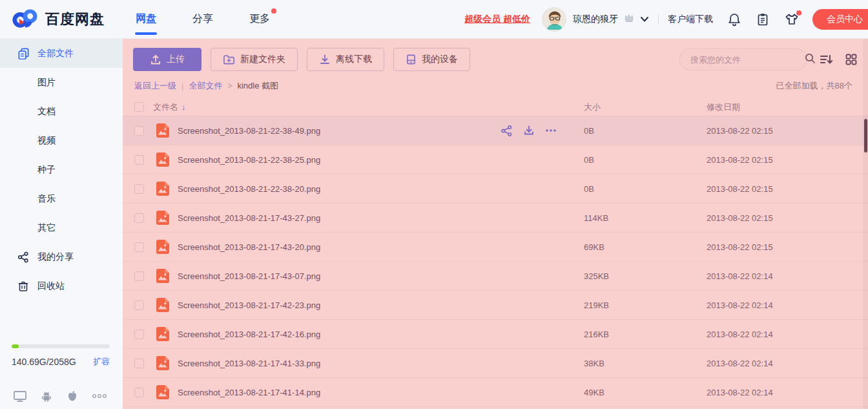 The width and height of the screenshot is (868, 409). Describe the element at coordinates (254, 59) in the screenshot. I see `new-folder-button: 新建文件夹` at that location.